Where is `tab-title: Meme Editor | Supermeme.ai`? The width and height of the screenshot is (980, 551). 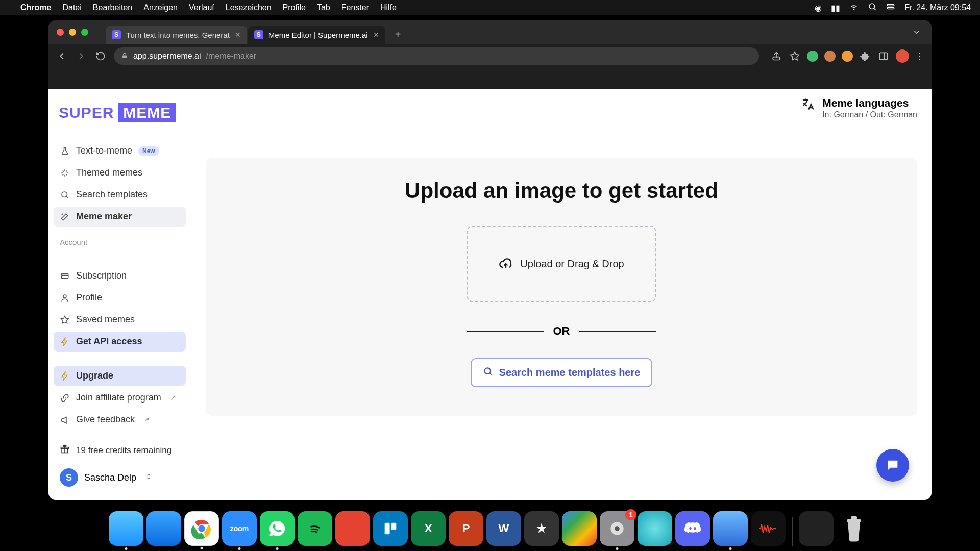
tab-title: Meme Editor | Supermeme.ai is located at coordinates (318, 35).